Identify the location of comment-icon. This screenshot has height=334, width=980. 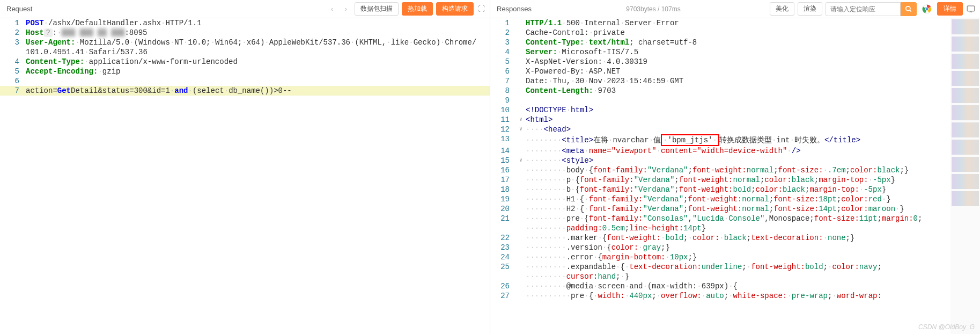
(971, 9).